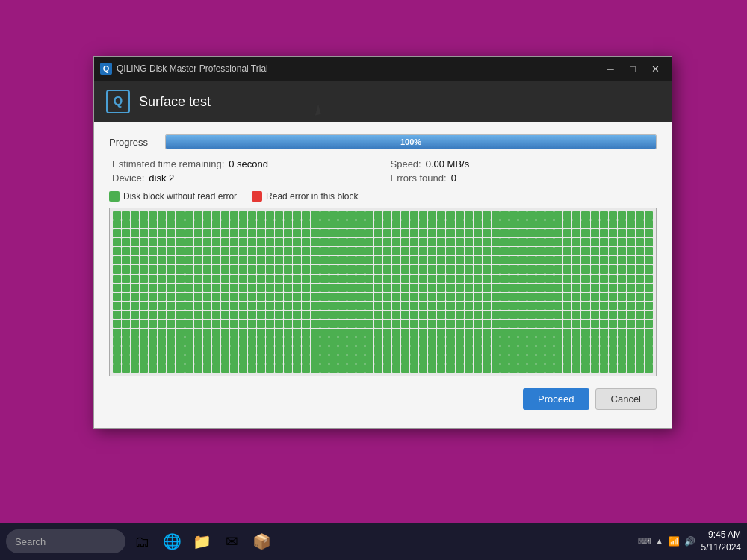 The image size is (747, 560). What do you see at coordinates (114, 196) in the screenshot?
I see `ok-color-swatch` at bounding box center [114, 196].